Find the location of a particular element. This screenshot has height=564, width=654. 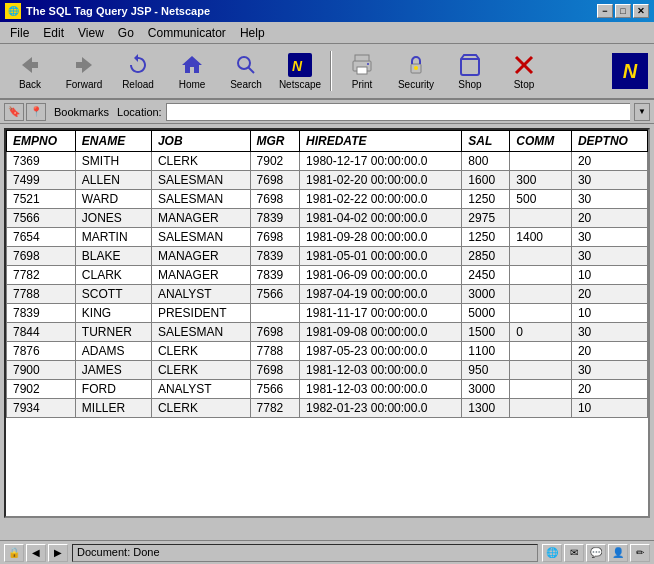

table-row: 7844TURNERSALESMAN76981981-09-08 00:00:0… is located at coordinates (328, 332).